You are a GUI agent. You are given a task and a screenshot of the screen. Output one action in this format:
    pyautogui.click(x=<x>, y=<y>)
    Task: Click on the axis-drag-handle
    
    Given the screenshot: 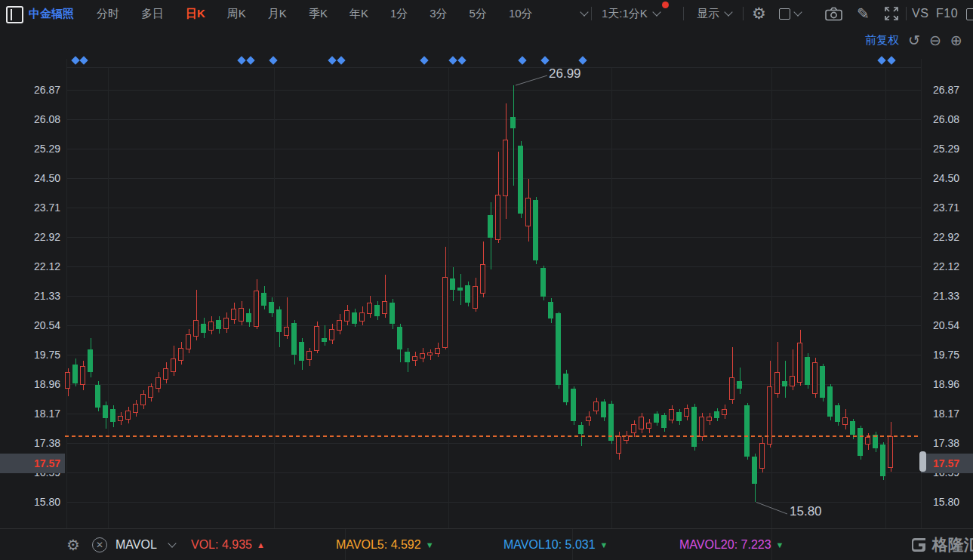 What is the action you would take?
    pyautogui.click(x=922, y=462)
    